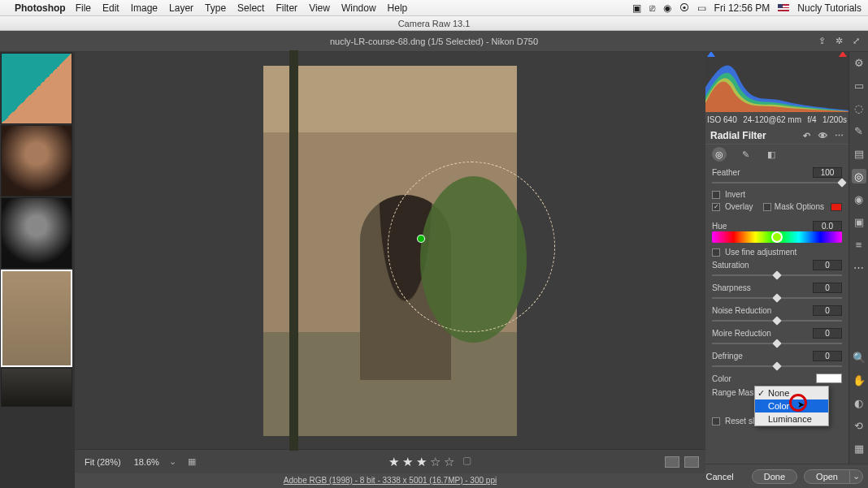 The image size is (868, 488). Describe the element at coordinates (731, 287) in the screenshot. I see `sharpness-label: Sharpness` at that location.